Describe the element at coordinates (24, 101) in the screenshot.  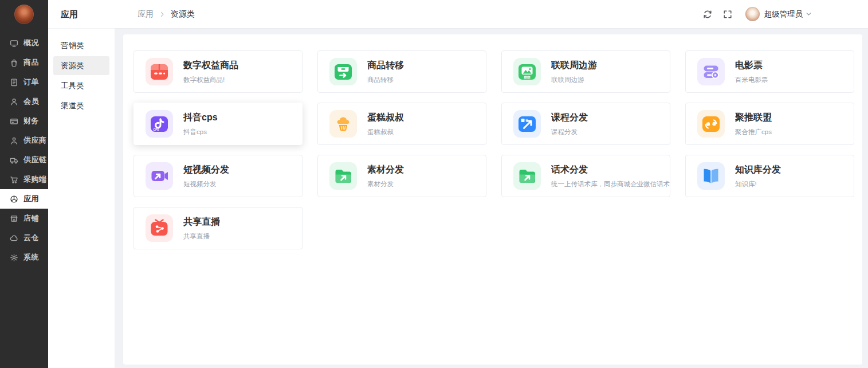
I see `primary-nav-item-members: 会员` at that location.